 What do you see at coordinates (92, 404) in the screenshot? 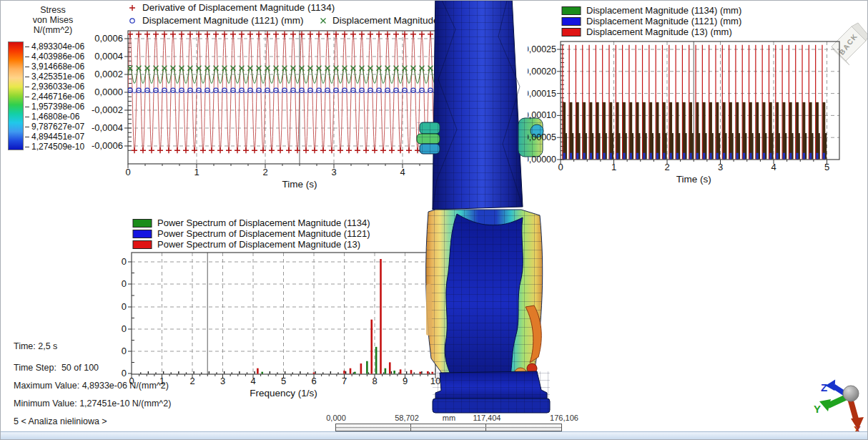
I see `status-min-value: Minimum Value: 1,27451e-10 N/(mm^2)` at bounding box center [92, 404].